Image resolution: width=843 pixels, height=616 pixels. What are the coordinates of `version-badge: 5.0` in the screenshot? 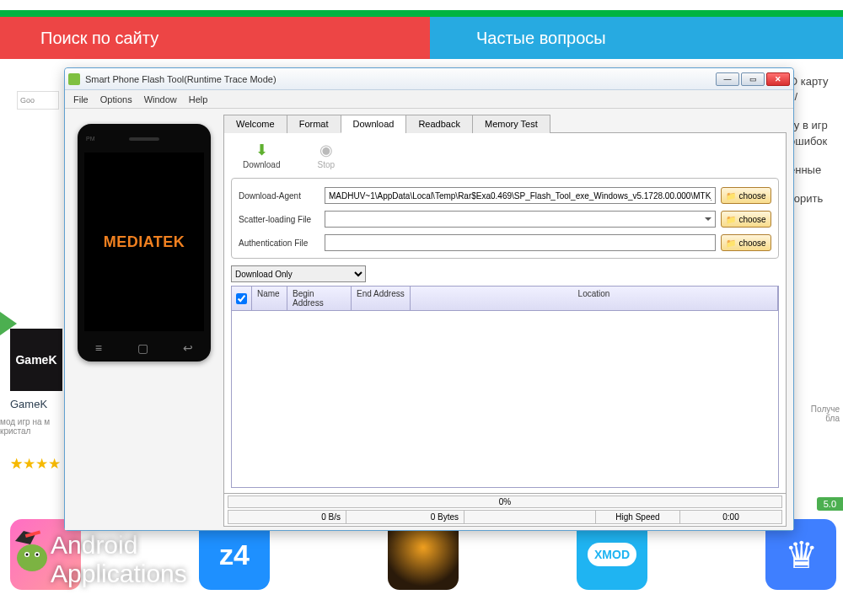 It's located at (830, 504).